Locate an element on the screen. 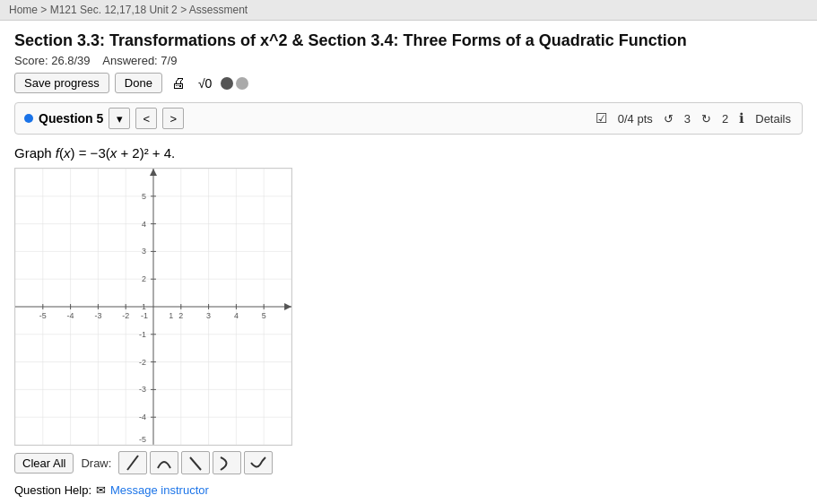 Image resolution: width=817 pixels, height=504 pixels. redo-icon: ↻ is located at coordinates (707, 118).